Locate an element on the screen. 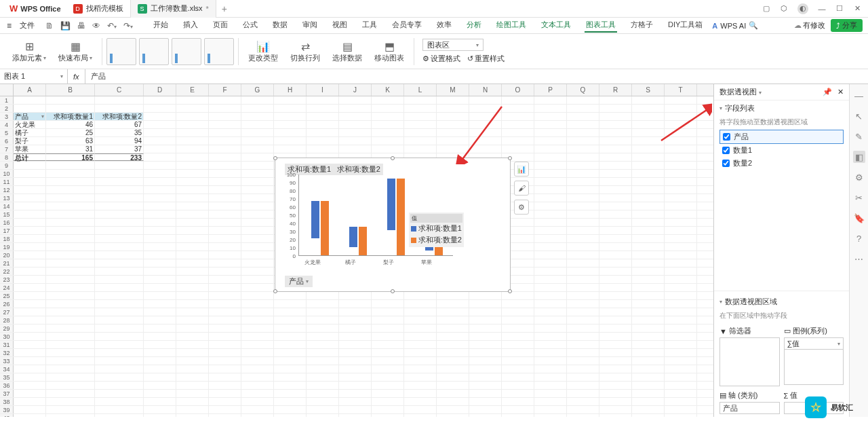  cell: 94 is located at coordinates (119, 141).